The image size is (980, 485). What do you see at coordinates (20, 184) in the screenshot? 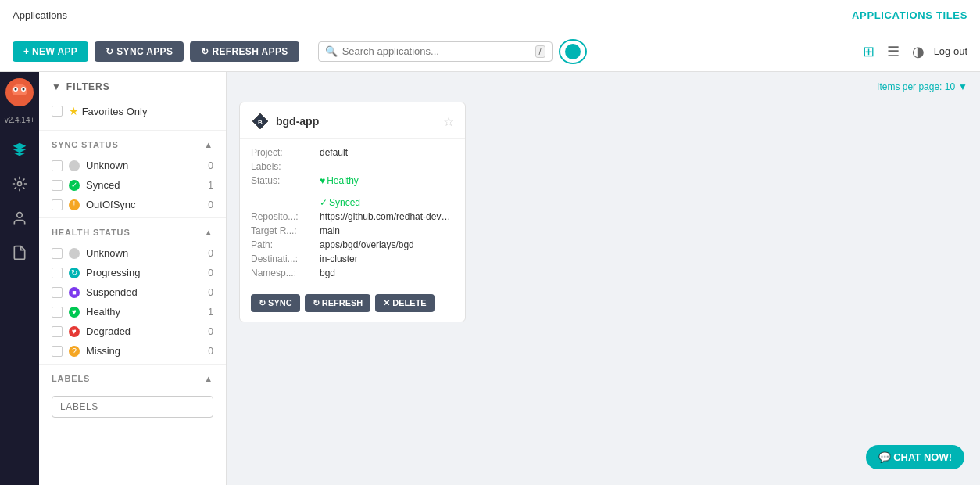
I see `nav-settings-icon` at bounding box center [20, 184].